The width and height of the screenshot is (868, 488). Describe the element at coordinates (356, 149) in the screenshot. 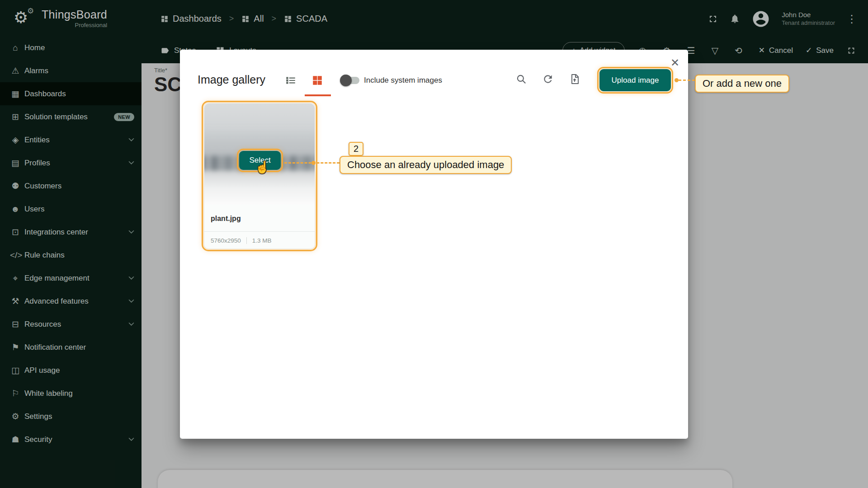

I see `annotation-step-number: 2` at that location.